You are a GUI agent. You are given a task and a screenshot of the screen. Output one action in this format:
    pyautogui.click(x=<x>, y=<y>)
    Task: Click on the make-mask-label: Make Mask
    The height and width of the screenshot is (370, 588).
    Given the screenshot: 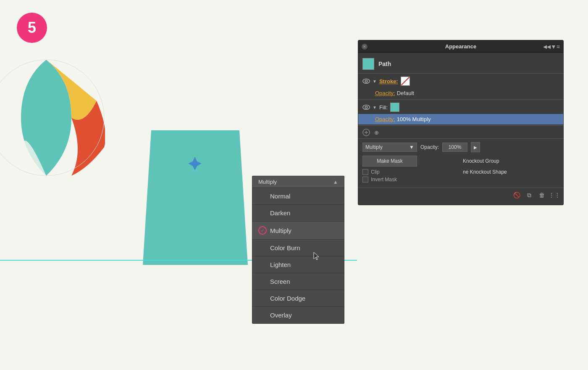 What is the action you would take?
    pyautogui.click(x=390, y=161)
    